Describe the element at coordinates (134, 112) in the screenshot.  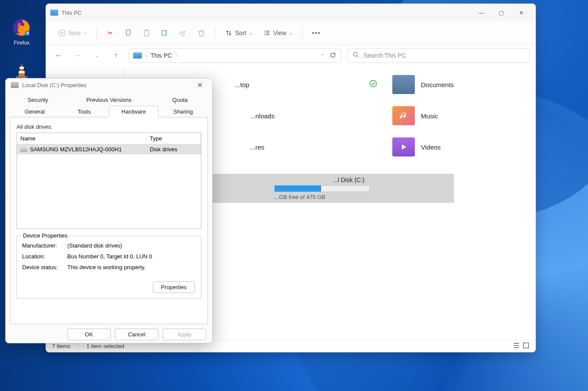
I see `tab-hardware: Hardware` at that location.